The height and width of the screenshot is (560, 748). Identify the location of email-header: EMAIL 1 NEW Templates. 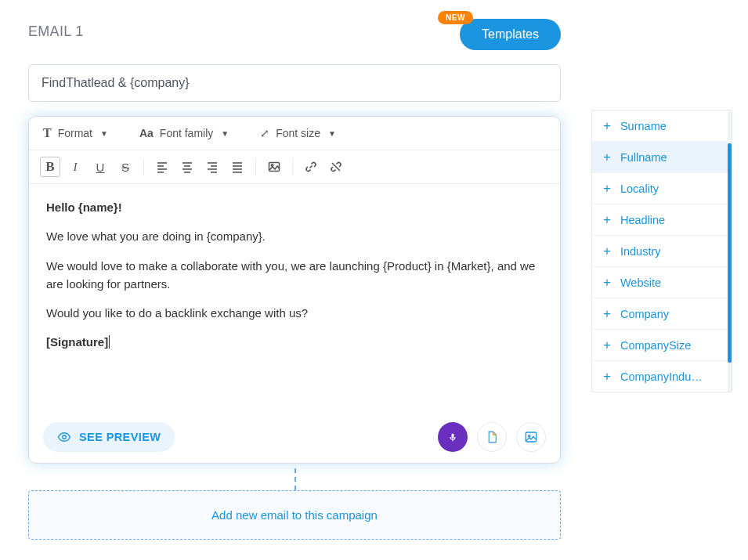
(295, 37).